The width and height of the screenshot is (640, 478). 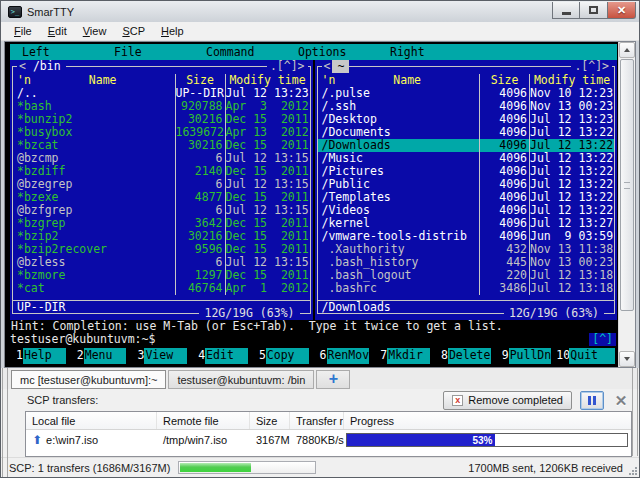 What do you see at coordinates (160, 52) in the screenshot?
I see `mc-menu-file: File` at bounding box center [160, 52].